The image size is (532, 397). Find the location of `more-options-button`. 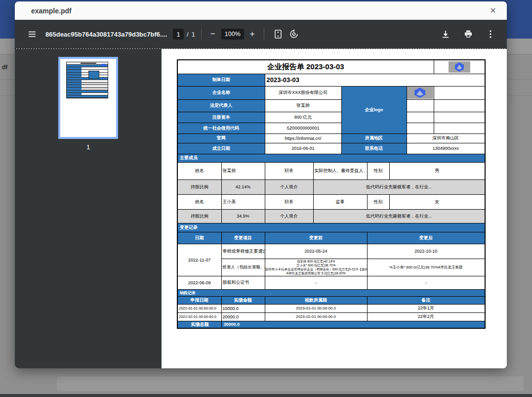

more-options-button is located at coordinates (491, 34).